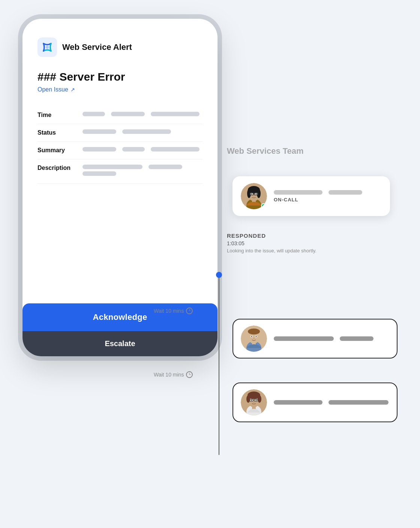  I want to click on person-3-info, so click(333, 402).